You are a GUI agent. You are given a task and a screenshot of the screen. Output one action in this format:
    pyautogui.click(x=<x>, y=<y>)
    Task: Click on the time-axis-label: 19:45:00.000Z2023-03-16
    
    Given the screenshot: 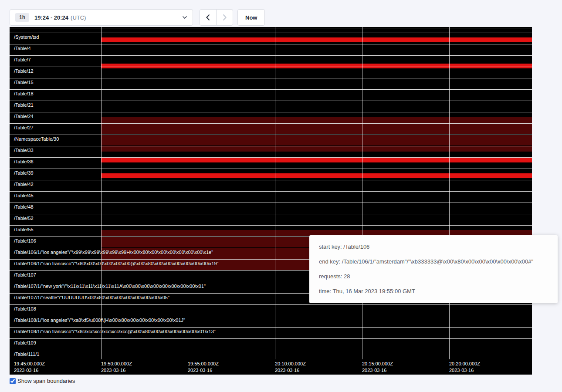 What is the action you would take?
    pyautogui.click(x=30, y=367)
    